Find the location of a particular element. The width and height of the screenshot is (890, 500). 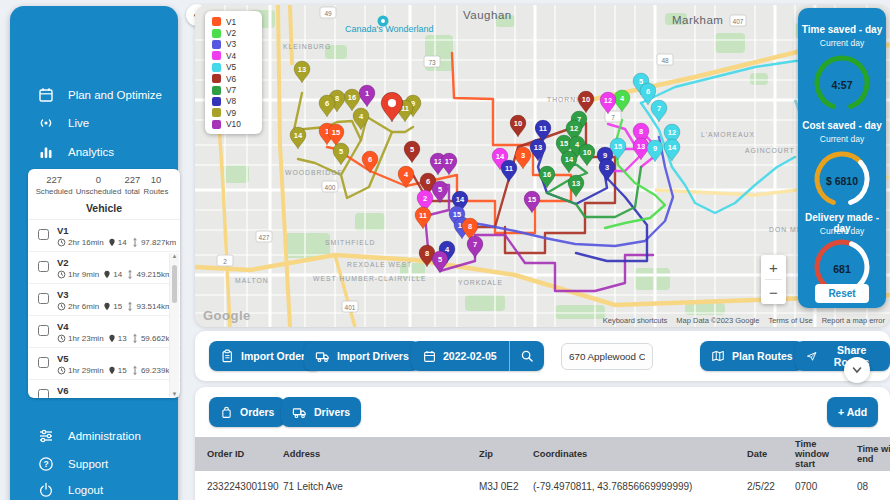

google-logo: Google is located at coordinates (227, 316).